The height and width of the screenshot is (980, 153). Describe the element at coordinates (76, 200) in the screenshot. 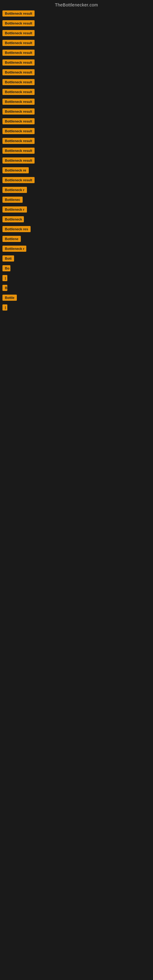

I see `bottleneck-row: Bottlenec` at that location.